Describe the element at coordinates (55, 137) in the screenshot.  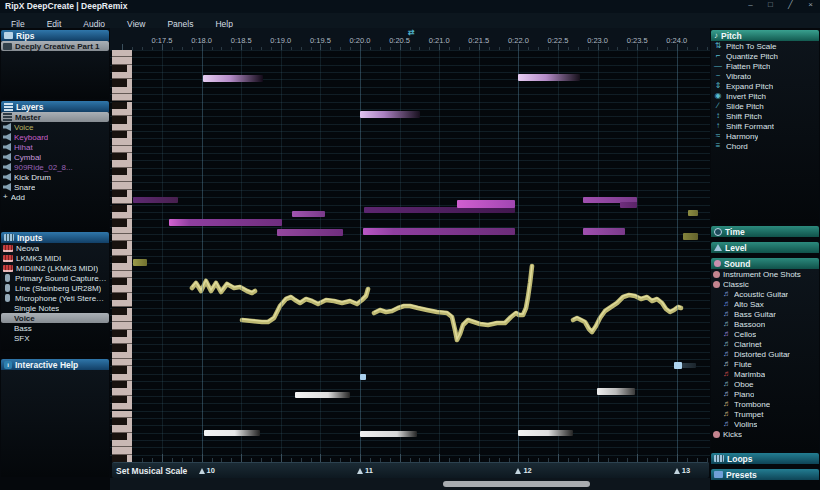
I see `layer-item-keyboard: Keyboard` at that location.